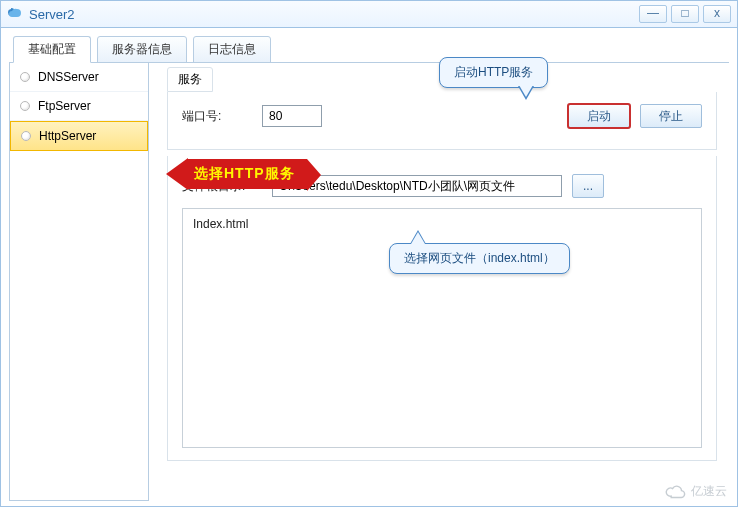 Image resolution: width=738 pixels, height=507 pixels. Describe the element at coordinates (671, 116) in the screenshot. I see `stop-button: 停止` at that location.